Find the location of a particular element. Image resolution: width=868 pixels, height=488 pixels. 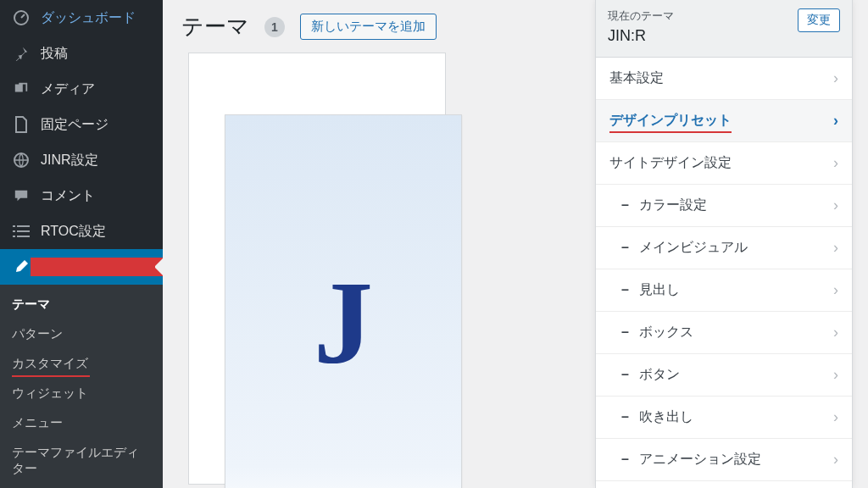

panel-row-animation: –アニメーション設定 › is located at coordinates (724, 460).